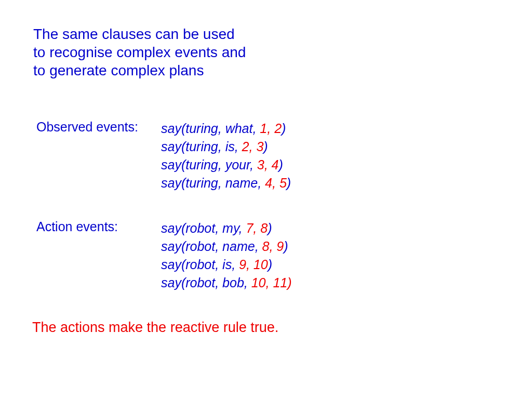 The width and height of the screenshot is (532, 399). What do you see at coordinates (227, 229) in the screenshot?
I see `action-event-0: say(robot, my, 7, 8)` at bounding box center [227, 229].